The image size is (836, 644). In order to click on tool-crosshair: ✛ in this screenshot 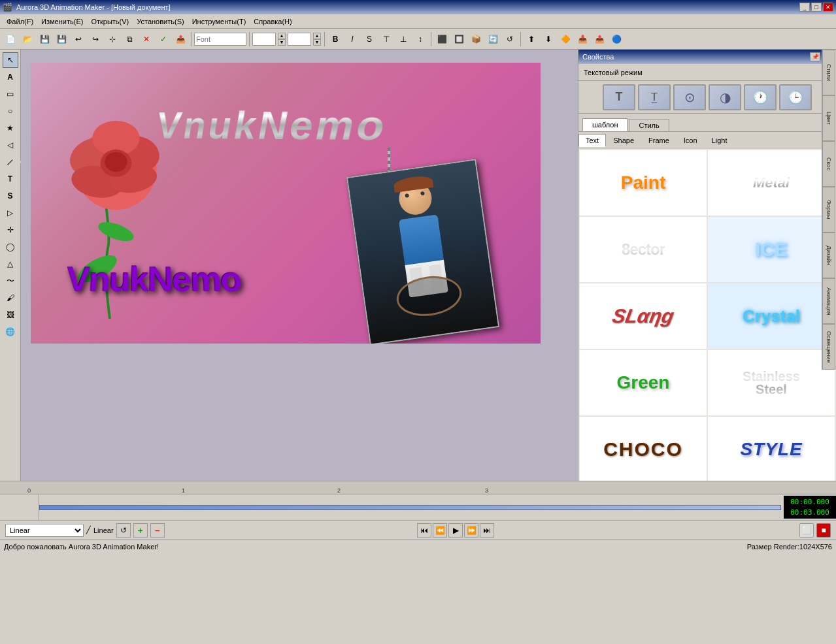, I will do `click(10, 230)`.